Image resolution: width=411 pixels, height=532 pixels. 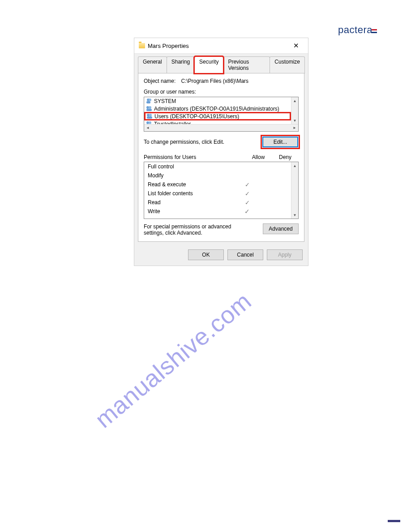 What do you see at coordinates (218, 167) in the screenshot?
I see `permission-row: Full control` at bounding box center [218, 167].